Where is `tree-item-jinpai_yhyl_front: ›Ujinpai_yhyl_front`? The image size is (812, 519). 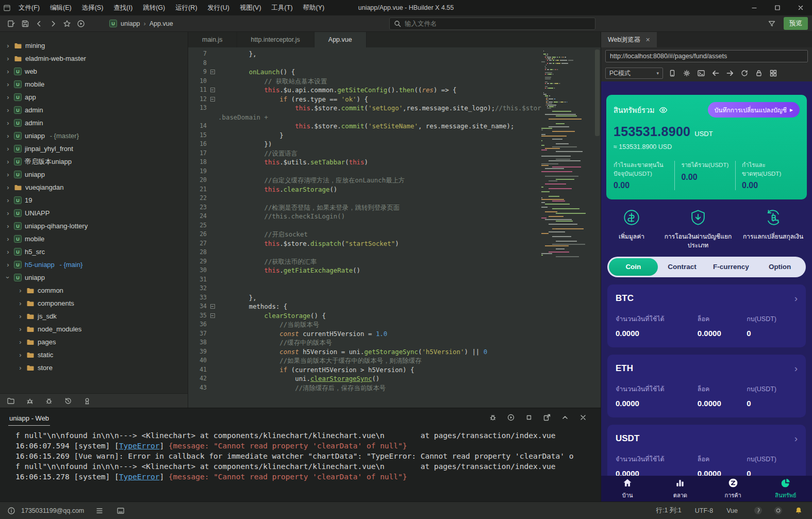
tree-item-jinpai_yhyl_front: ›Ujinpai_yhyl_front is located at coordinates (94, 148).